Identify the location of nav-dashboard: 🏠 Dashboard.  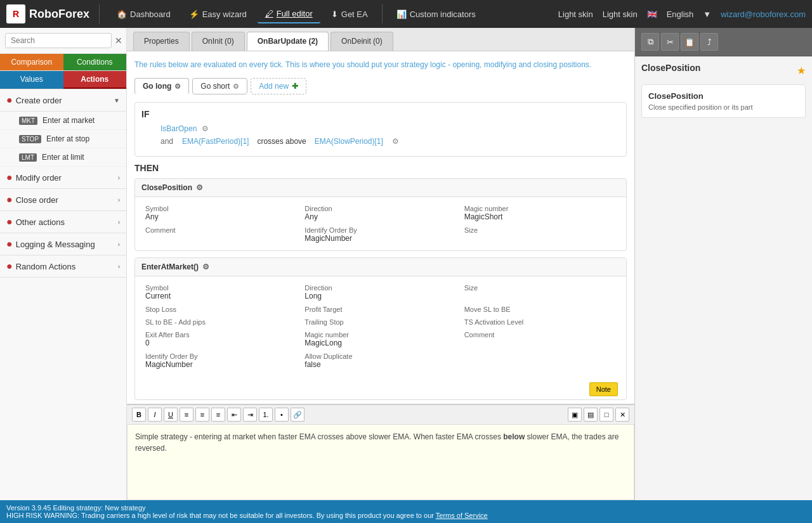
(143, 14).